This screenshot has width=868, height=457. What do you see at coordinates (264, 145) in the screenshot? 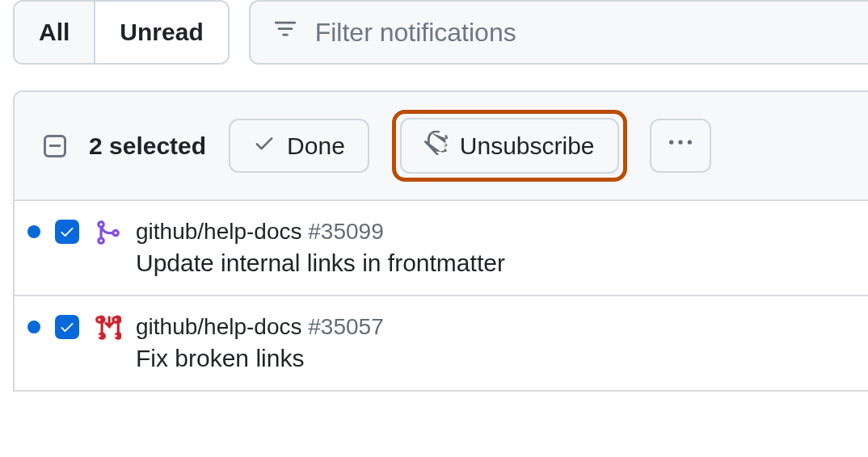
I see `check-icon` at bounding box center [264, 145].